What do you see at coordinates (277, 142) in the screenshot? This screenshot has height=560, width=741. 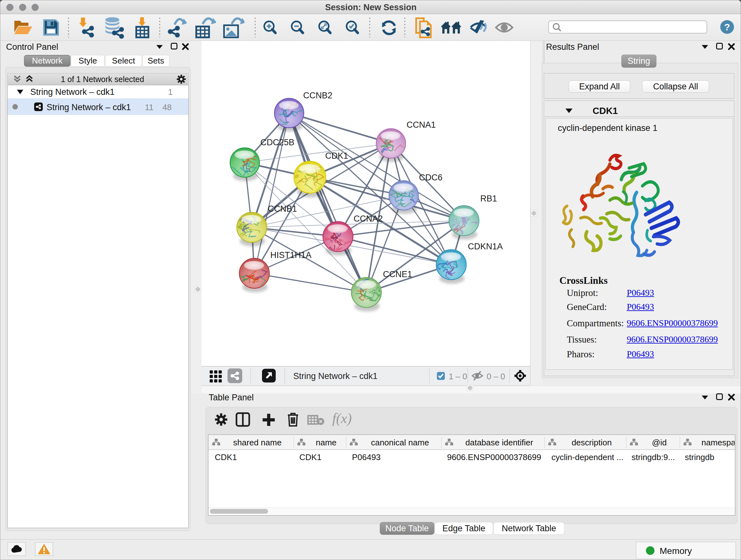 I see `svg-text: CDC25B` at bounding box center [277, 142].